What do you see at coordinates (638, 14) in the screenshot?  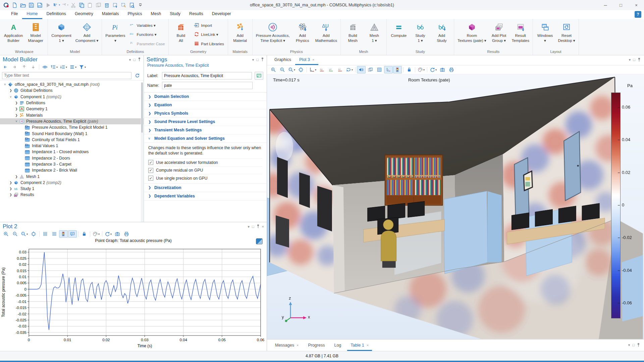 I see `help-button: ?` at bounding box center [638, 14].